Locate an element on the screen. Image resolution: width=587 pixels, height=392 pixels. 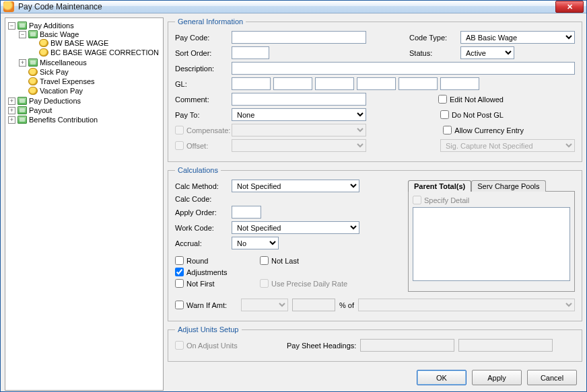
pay-code-input is located at coordinates (299, 38).